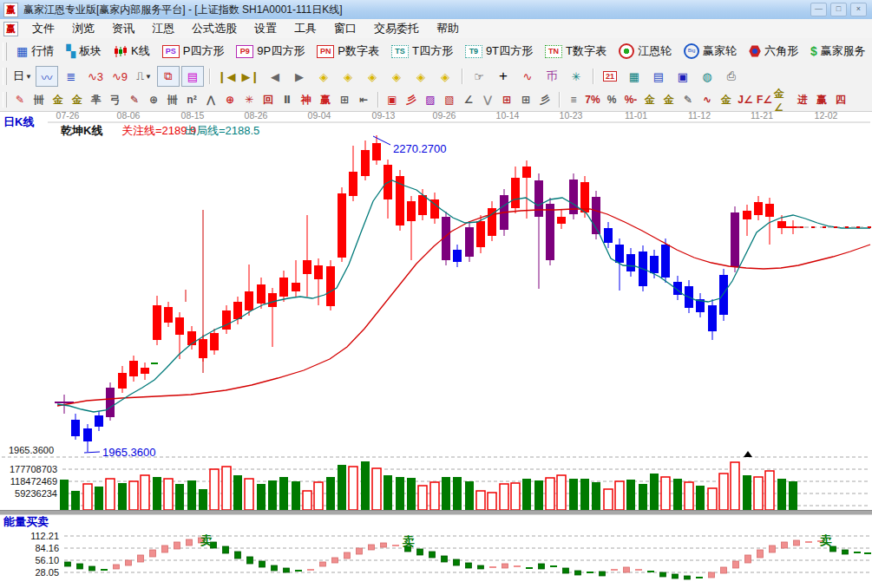 This screenshot has height=588, width=872. I want to click on draw-tool-9-icon: n², so click(192, 100).